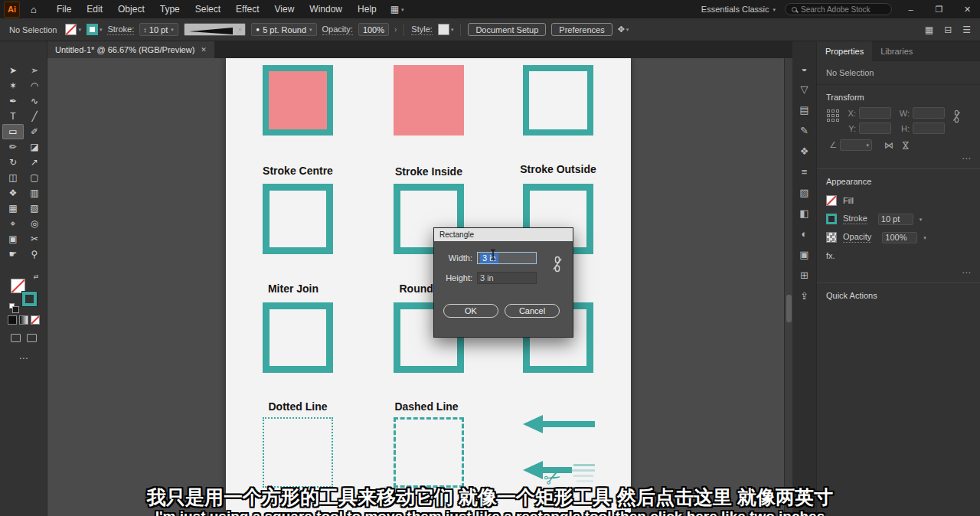 This screenshot has width=980, height=516. I want to click on label-stroke-outside: Stroke Outside, so click(558, 169).